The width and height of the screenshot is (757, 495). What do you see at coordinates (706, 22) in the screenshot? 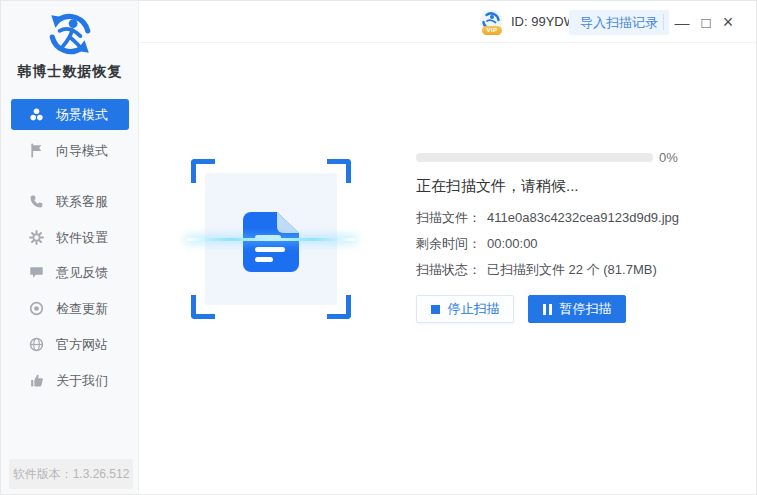
I see `maximize-button: □` at bounding box center [706, 22].